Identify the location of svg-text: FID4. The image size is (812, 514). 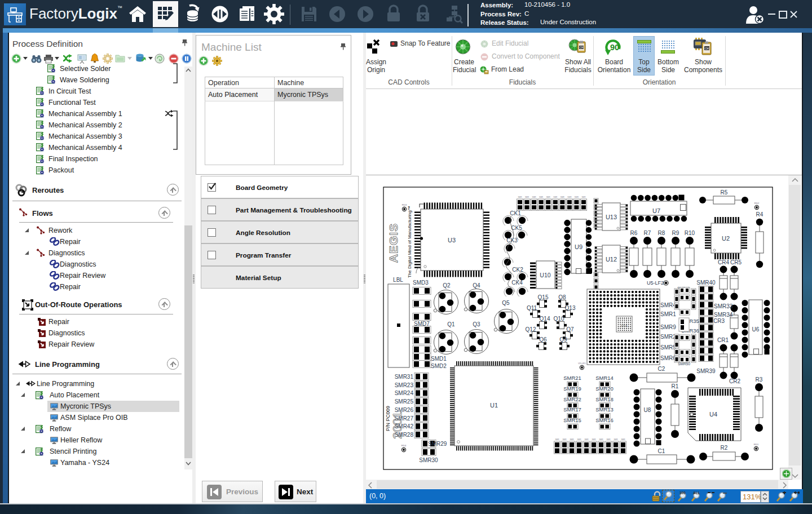
(404, 445).